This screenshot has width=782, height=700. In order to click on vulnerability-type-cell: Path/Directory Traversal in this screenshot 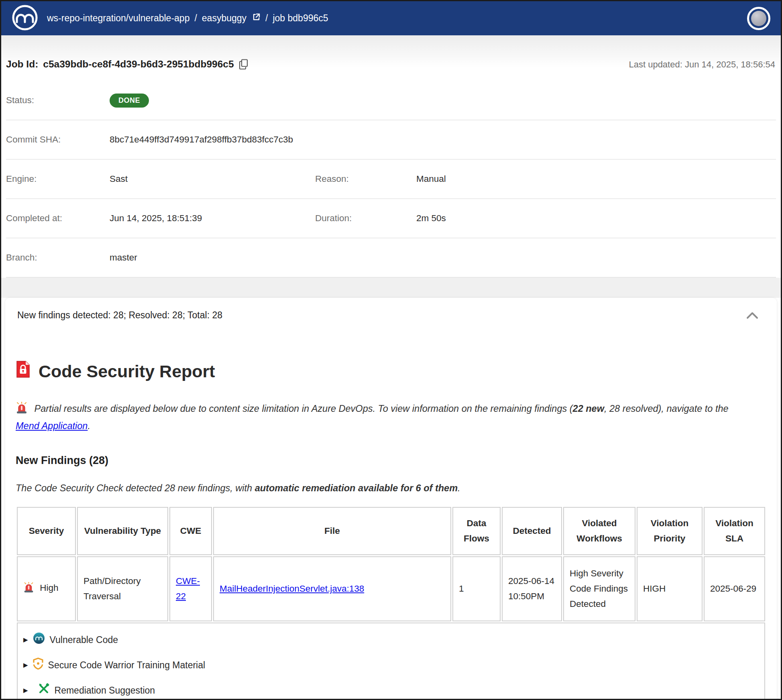, I will do `click(123, 589)`.